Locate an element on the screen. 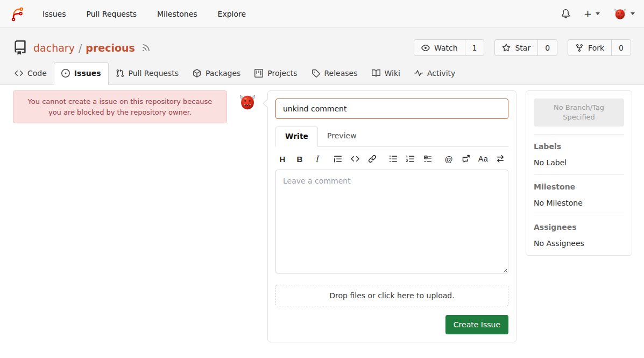 The height and width of the screenshot is (358, 644). user-menu-dropdown is located at coordinates (624, 14).